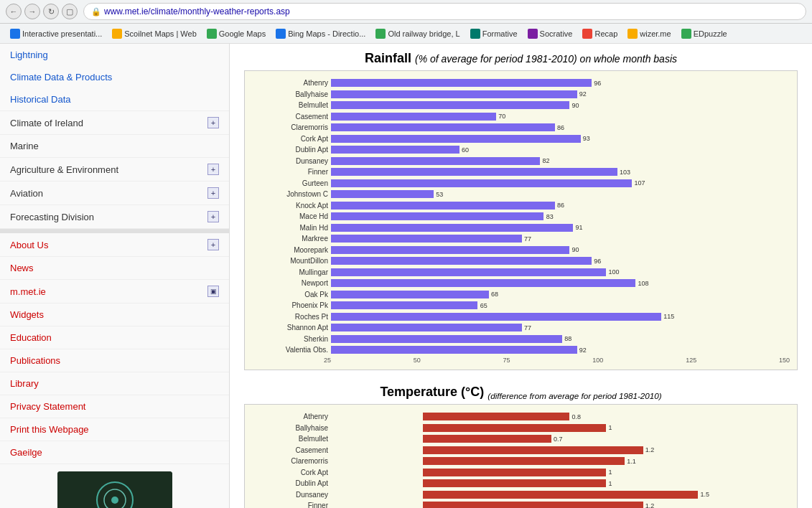  I want to click on sidebar-item-m-met-ie: m.met.ie ▣, so click(115, 291).